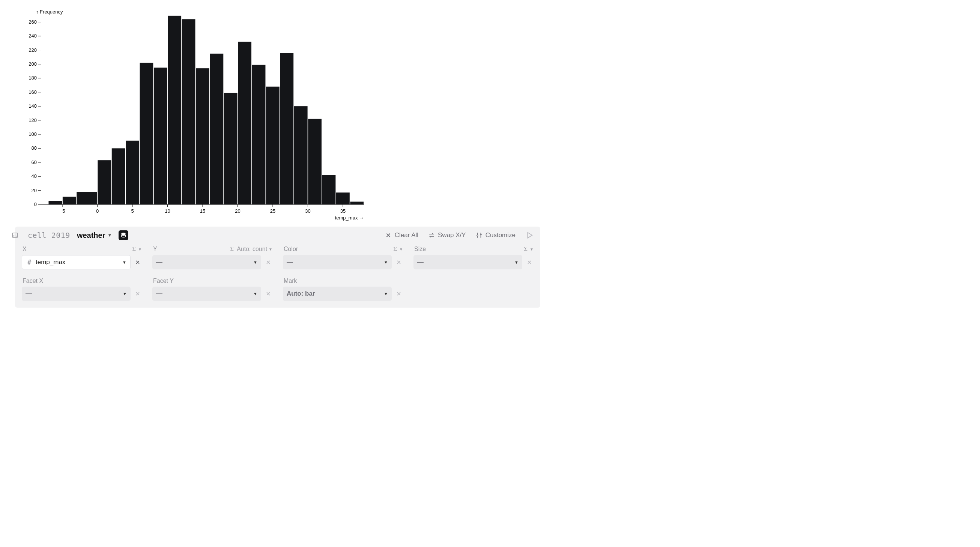 This screenshot has width=980, height=547. What do you see at coordinates (132, 211) in the screenshot?
I see `svg-text: 5` at bounding box center [132, 211].